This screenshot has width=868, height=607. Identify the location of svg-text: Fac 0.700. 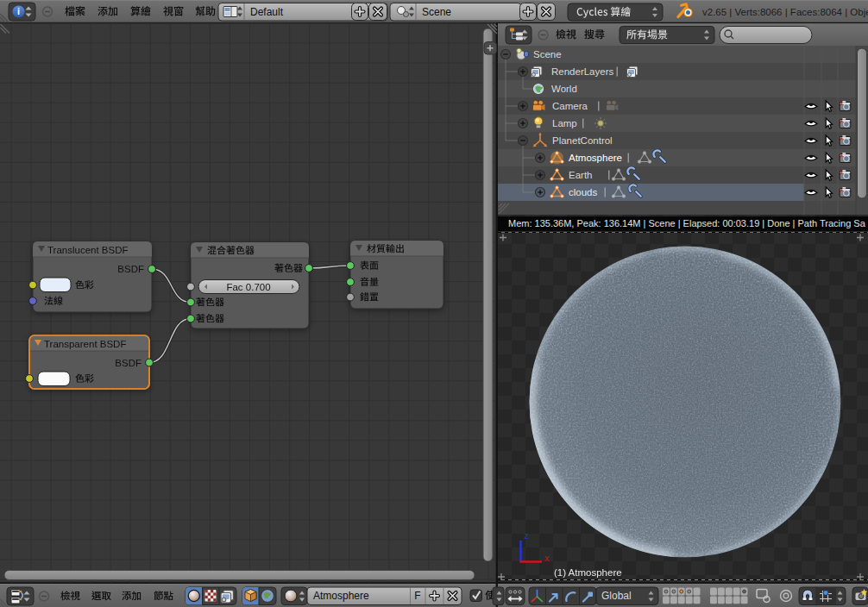
(248, 287).